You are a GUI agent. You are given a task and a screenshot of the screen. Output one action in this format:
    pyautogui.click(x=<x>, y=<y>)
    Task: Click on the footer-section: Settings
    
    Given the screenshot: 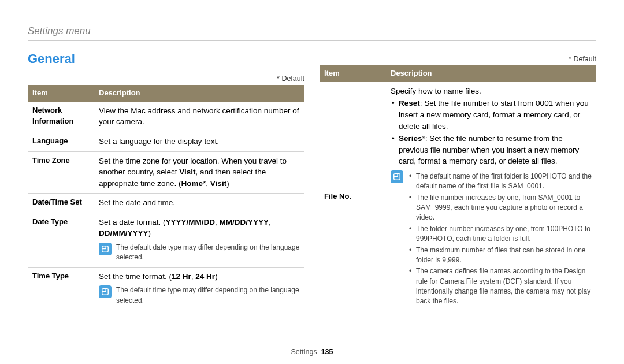 What is the action you would take?
    pyautogui.click(x=304, y=352)
    